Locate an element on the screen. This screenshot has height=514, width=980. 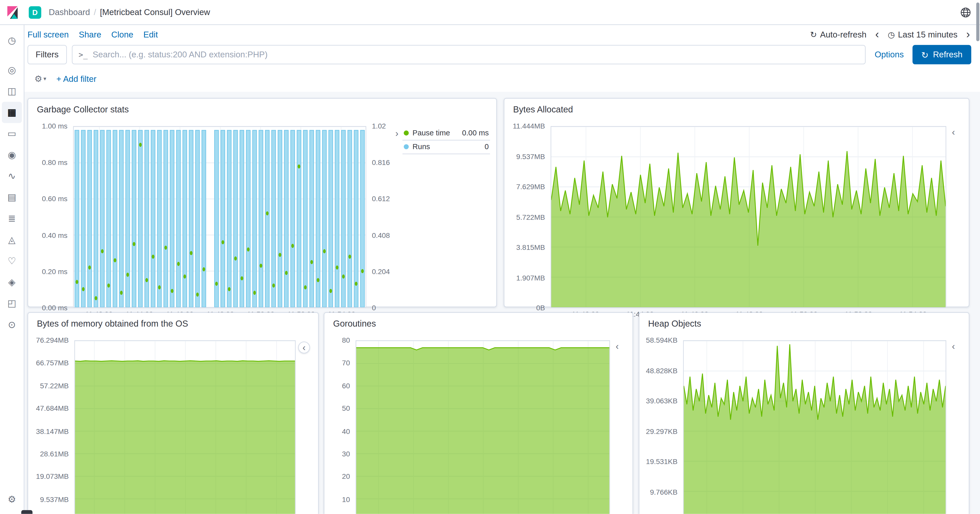
globe-icon is located at coordinates (966, 12).